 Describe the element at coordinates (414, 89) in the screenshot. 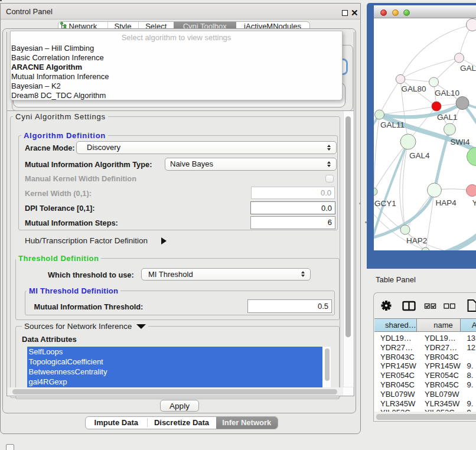

I see `svg-text: GAL80` at that location.